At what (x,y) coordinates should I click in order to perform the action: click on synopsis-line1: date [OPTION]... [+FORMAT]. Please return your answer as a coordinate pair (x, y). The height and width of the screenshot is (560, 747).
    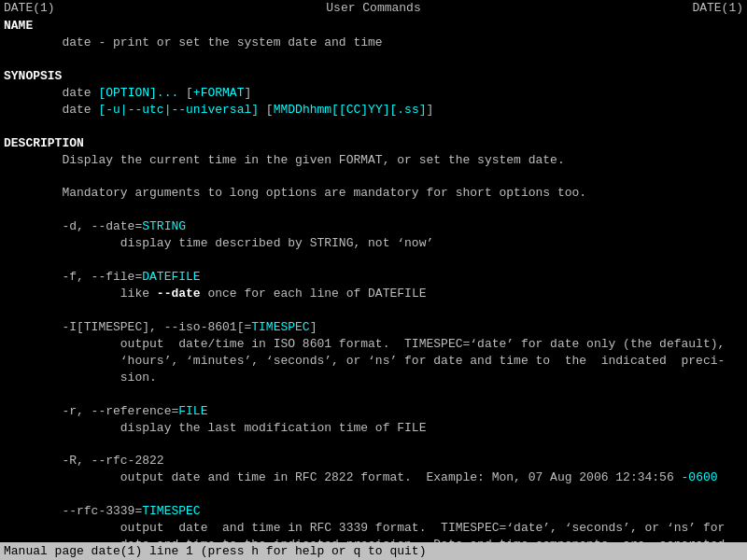
    Looking at the image, I should click on (127, 93).